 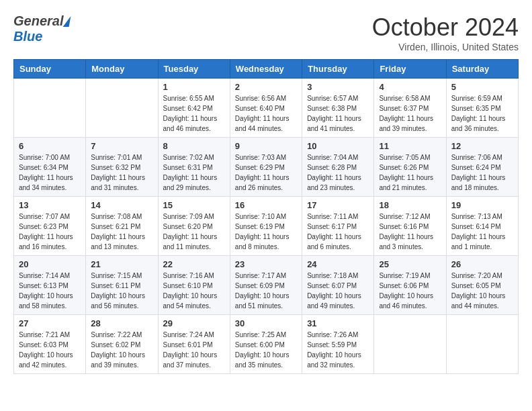 I want to click on day-detail: Sunrise: 7:10 AM Sunset: 6:19 PM Dayligh…, so click(x=266, y=232).